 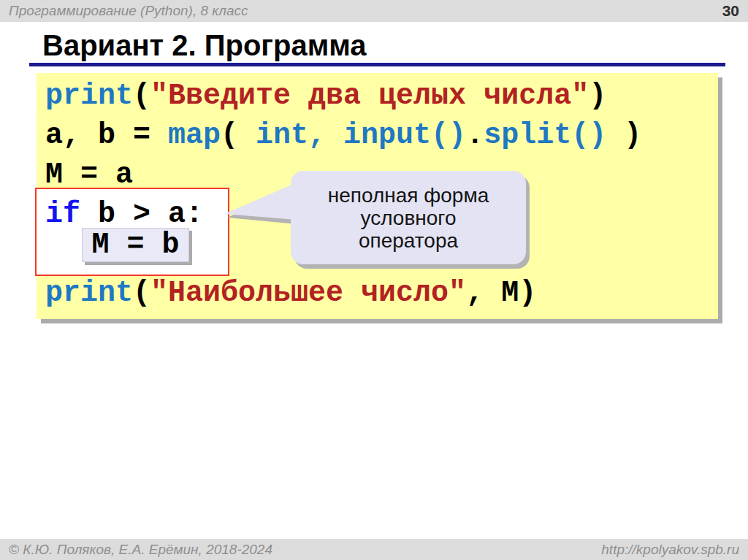 I want to click on copyright-label: © К.Ю. Поляков, Е.А. Ерёмин, 2018-2024, so click(x=140, y=550).